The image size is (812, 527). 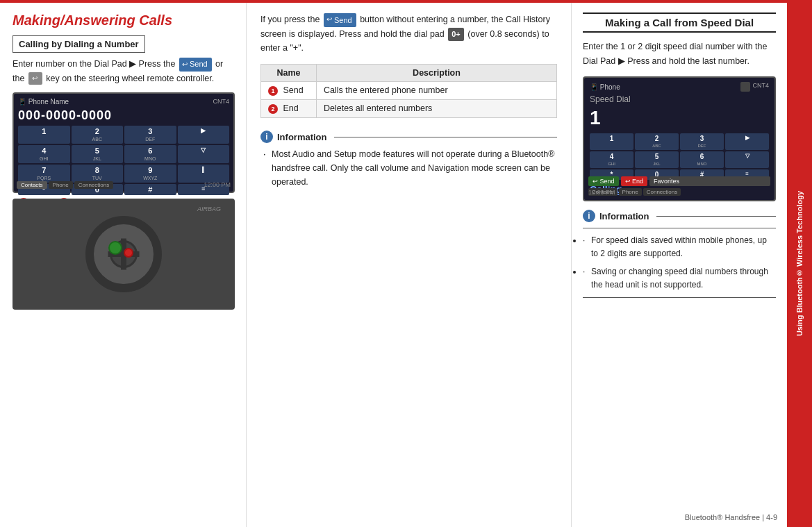 What do you see at coordinates (409, 109) in the screenshot?
I see `table-row-end: 2 End Deletes all entered numbers` at bounding box center [409, 109].